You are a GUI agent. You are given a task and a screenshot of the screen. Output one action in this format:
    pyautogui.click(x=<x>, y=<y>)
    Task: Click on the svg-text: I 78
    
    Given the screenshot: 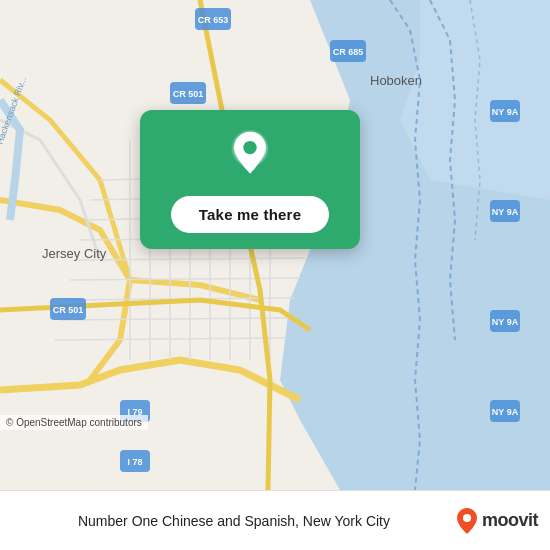 What is the action you would take?
    pyautogui.click(x=134, y=462)
    